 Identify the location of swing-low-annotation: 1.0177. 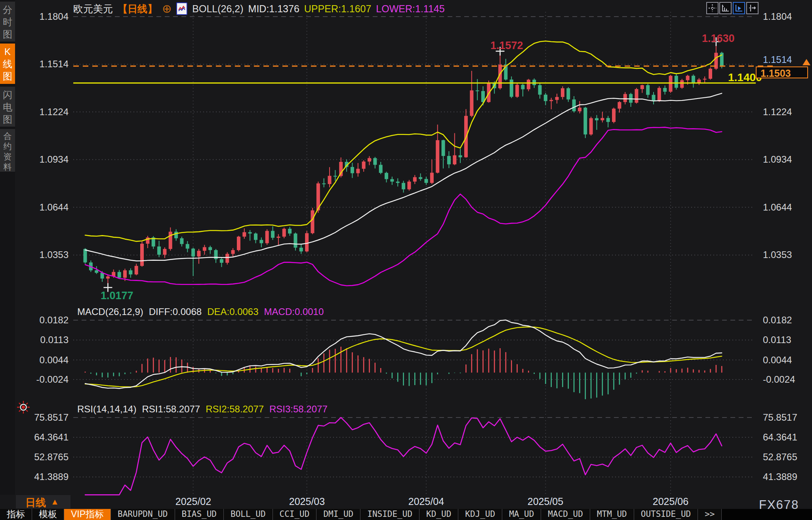
(117, 296).